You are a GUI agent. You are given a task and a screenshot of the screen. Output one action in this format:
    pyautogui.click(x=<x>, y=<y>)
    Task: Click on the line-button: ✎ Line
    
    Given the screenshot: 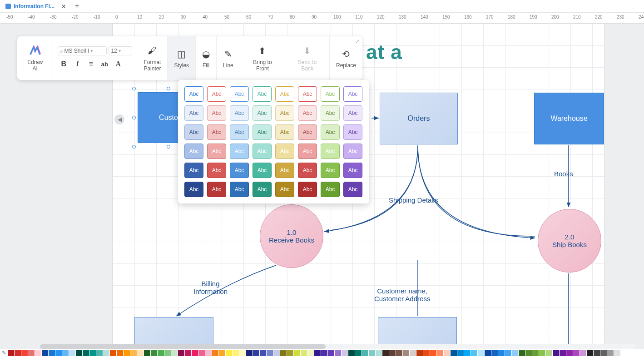 What is the action you would take?
    pyautogui.click(x=228, y=58)
    